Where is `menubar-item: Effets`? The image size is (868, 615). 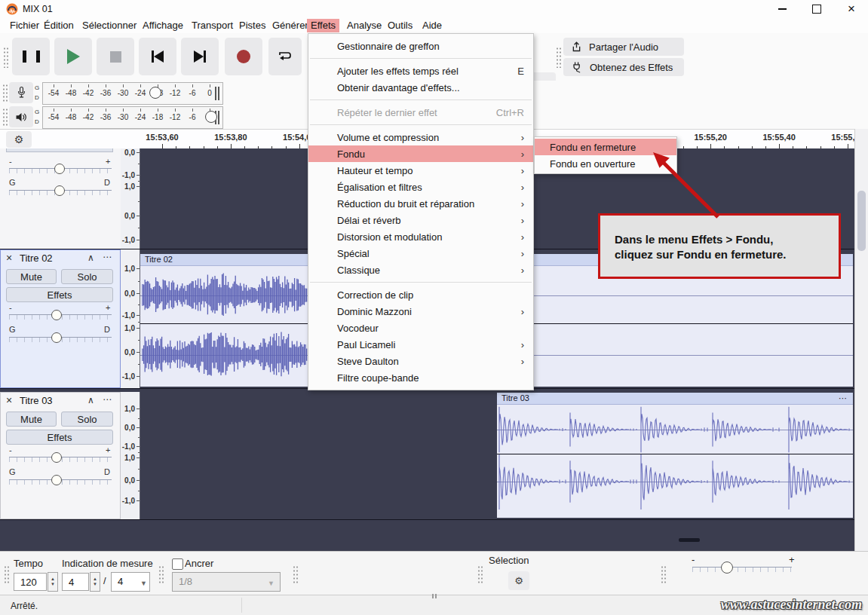 menubar-item: Effets is located at coordinates (323, 26).